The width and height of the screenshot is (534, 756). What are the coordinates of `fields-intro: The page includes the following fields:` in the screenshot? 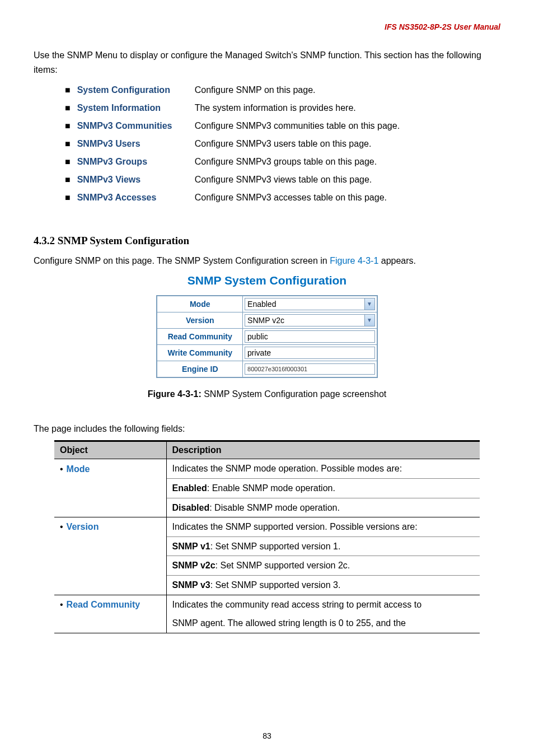 It's located at (267, 429).